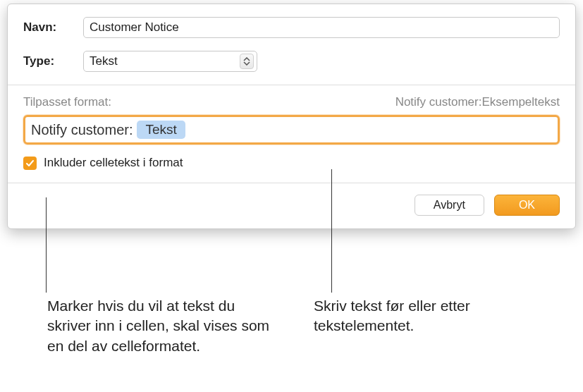  What do you see at coordinates (68, 102) in the screenshot?
I see `format-title: Tilpasset format:` at bounding box center [68, 102].